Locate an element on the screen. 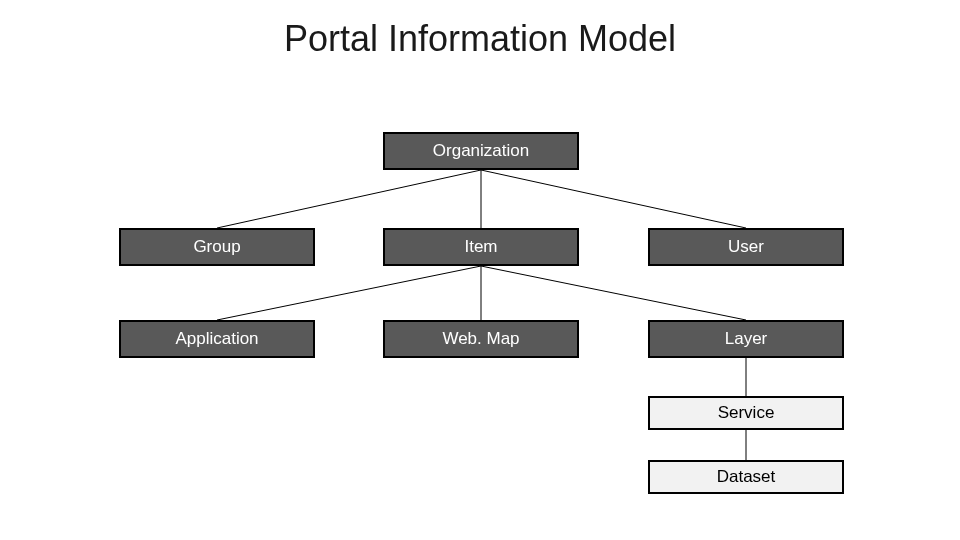  node-item: Item is located at coordinates (481, 247).